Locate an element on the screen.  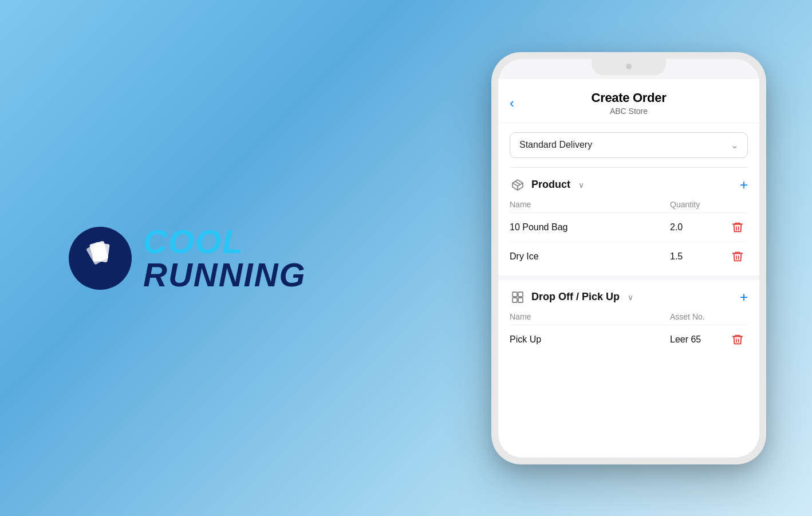
product-add-button: + is located at coordinates (744, 185).